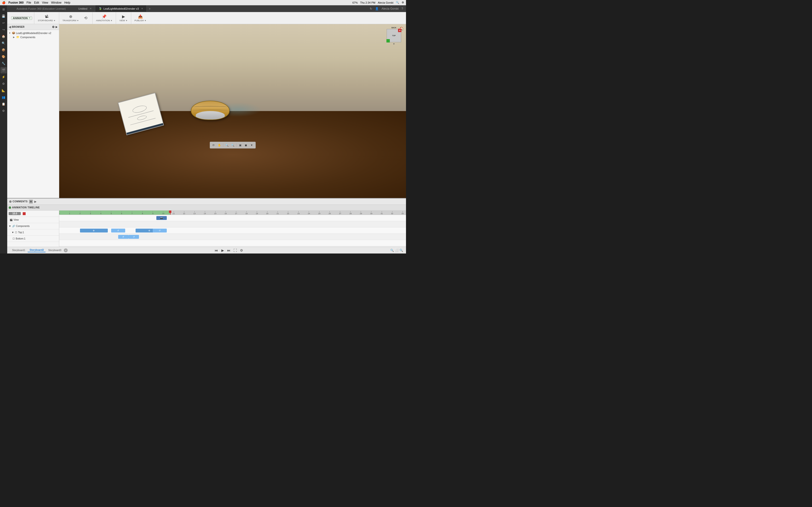 The height and width of the screenshot is (507, 812). What do you see at coordinates (141, 18) in the screenshot?
I see `publish-btn: 📤 PUBLISH ▼` at bounding box center [141, 18].